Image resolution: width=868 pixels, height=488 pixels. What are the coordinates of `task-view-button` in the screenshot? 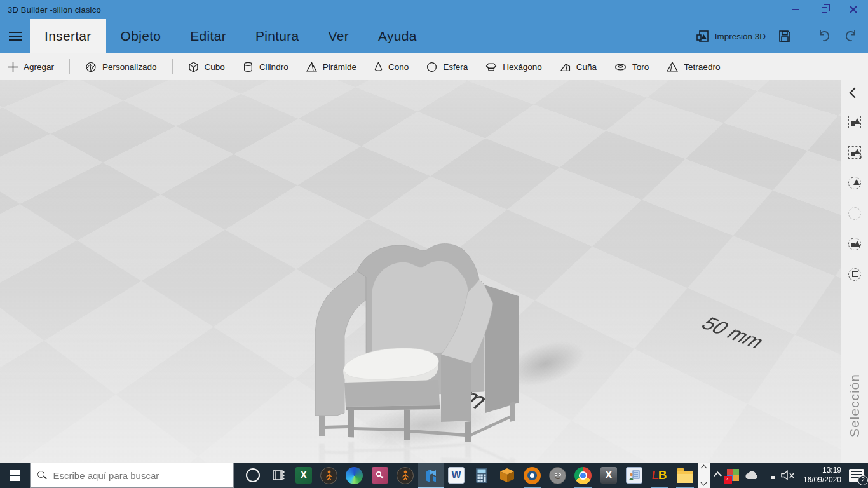 It's located at (278, 475).